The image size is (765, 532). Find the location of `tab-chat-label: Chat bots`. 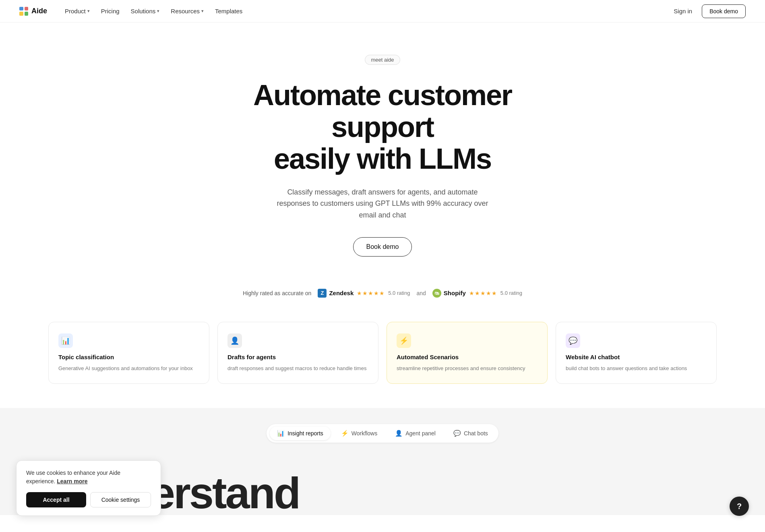

tab-chat-label: Chat bots is located at coordinates (476, 433).